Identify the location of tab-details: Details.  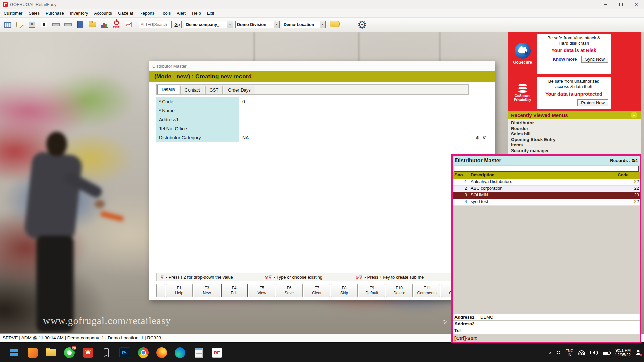
(168, 89).